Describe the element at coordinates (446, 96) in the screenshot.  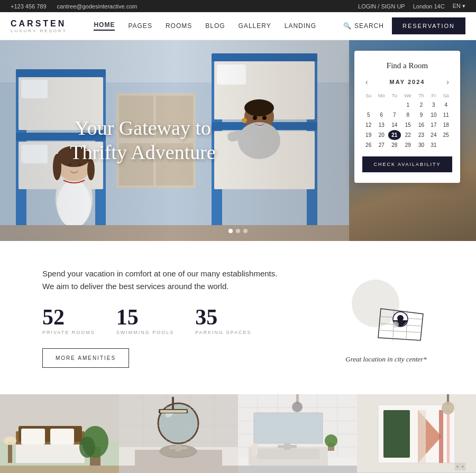
I see `cal-header-sa: Sa` at that location.